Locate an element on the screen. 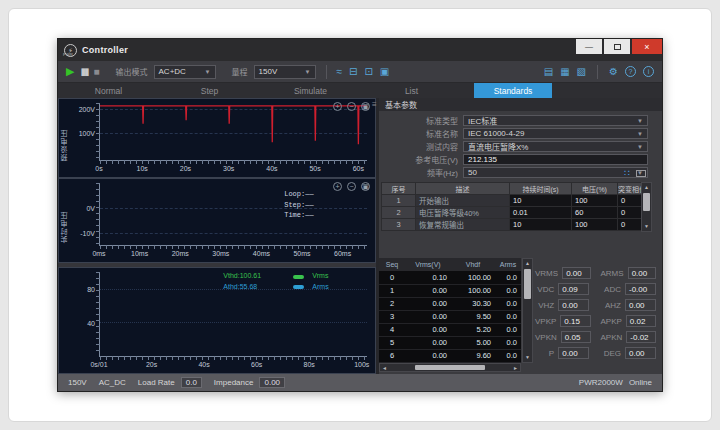 The width and height of the screenshot is (720, 430). table-row: 20.0030.300.0 is located at coordinates (450, 304).